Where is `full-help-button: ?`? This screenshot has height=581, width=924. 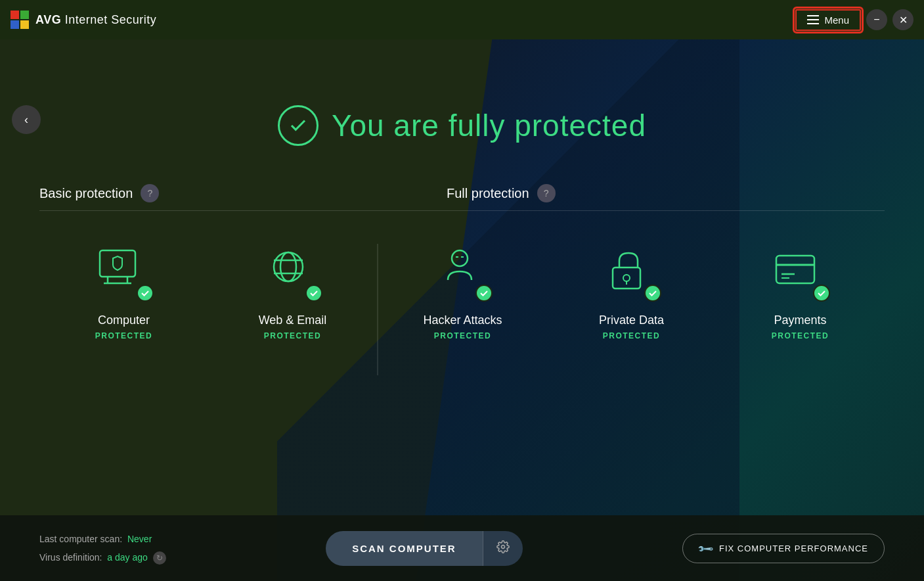 full-help-button: ? is located at coordinates (546, 193).